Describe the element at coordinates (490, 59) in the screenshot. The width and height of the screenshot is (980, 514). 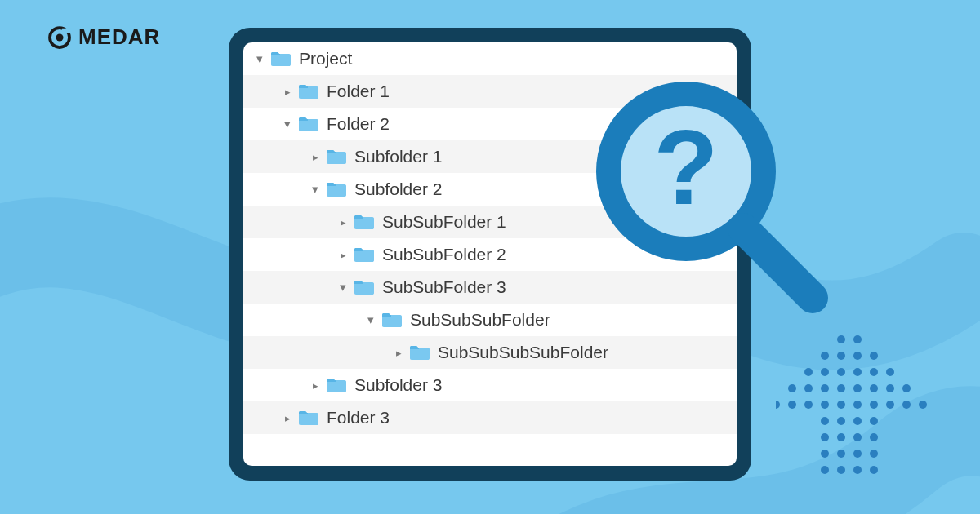
I see `tree-row: ▾ Project` at that location.